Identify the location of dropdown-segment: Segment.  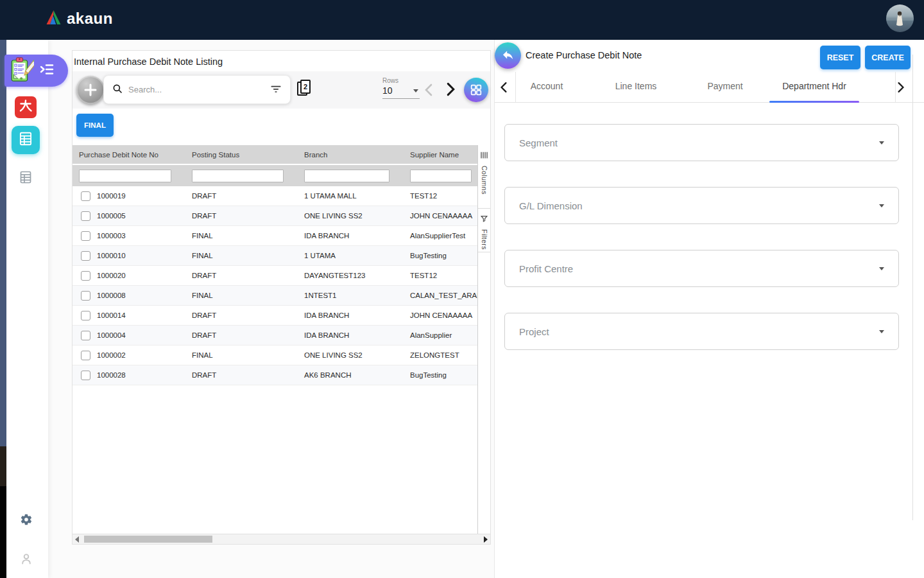
(702, 143).